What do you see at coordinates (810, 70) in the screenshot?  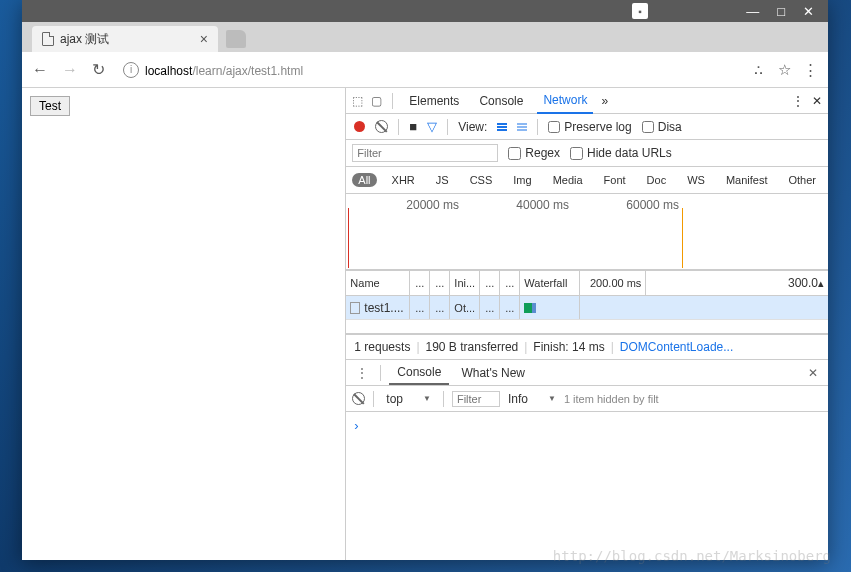 I see `menu-icon: ⋮` at bounding box center [810, 70].